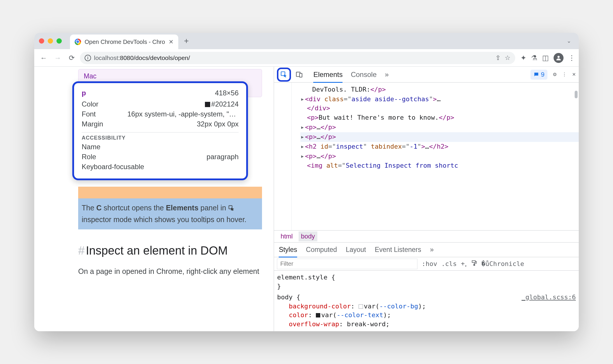  I want to click on issues-badge: 9, so click(539, 75).